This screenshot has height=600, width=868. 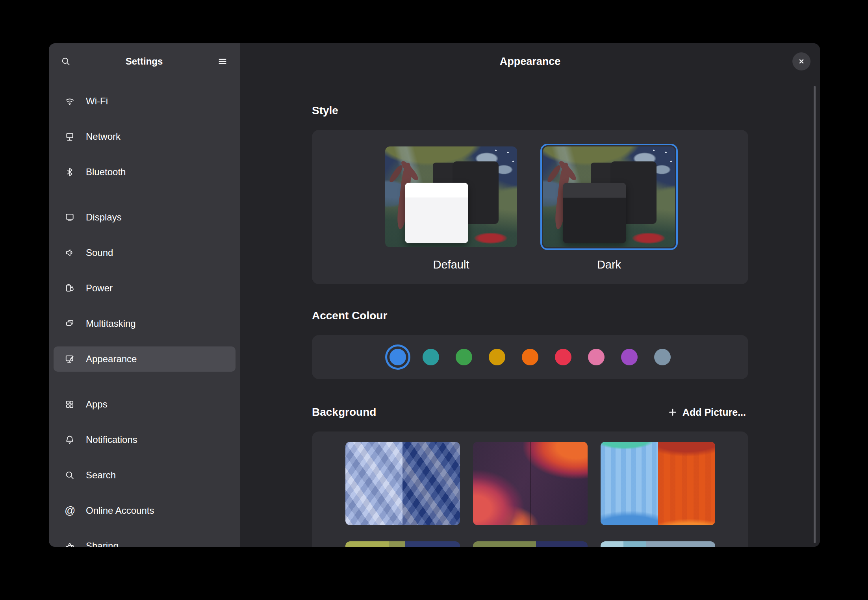 What do you see at coordinates (145, 511) in the screenshot?
I see `sidebar-item-online-accounts: @Online Accounts` at bounding box center [145, 511].